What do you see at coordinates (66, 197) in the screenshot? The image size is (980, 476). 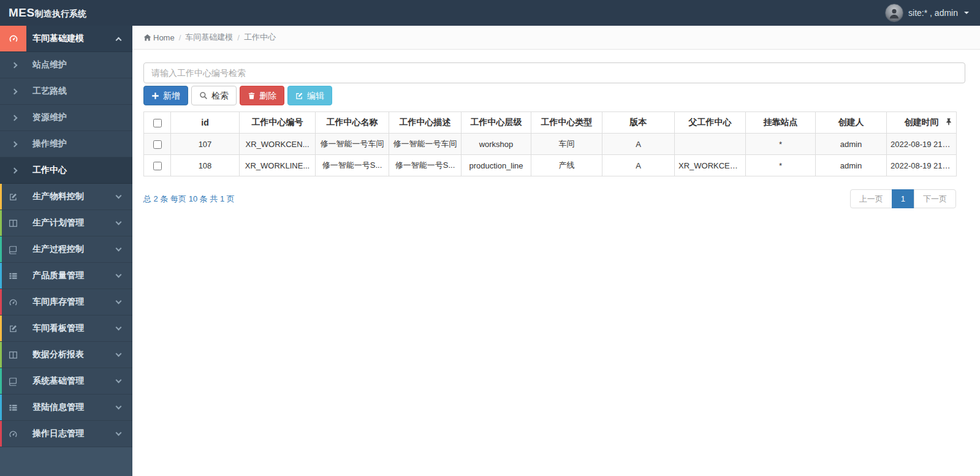 I see `sidebar-item-material-control: 生产物料控制` at bounding box center [66, 197].